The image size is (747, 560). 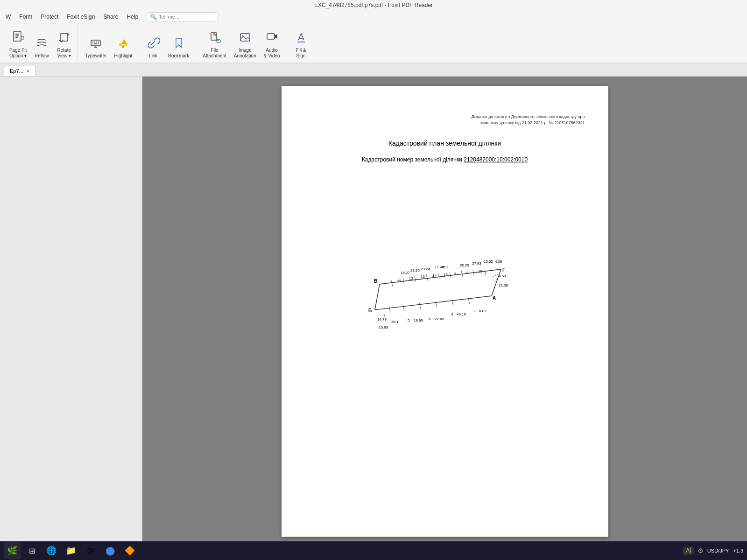 What do you see at coordinates (42, 44) in the screenshot?
I see `reflow-button: Reflow` at bounding box center [42, 44].